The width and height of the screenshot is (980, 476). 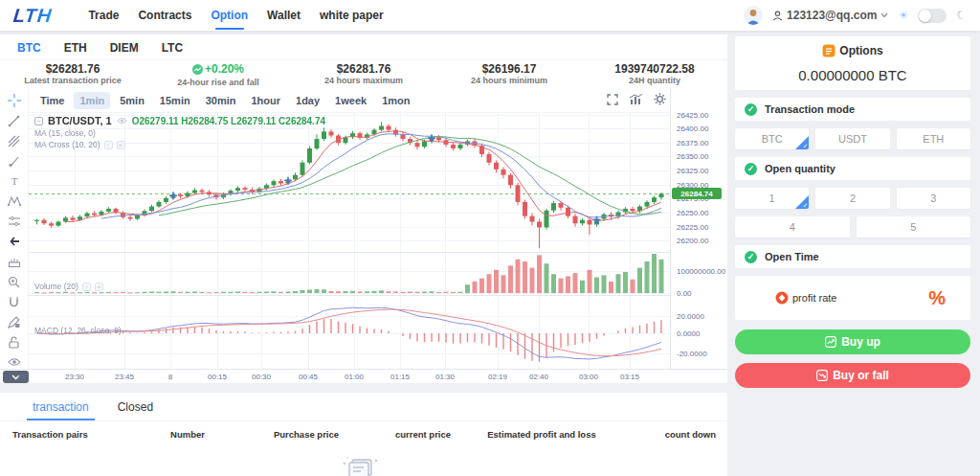 What do you see at coordinates (354, 377) in the screenshot?
I see `time-tick: 01:00` at bounding box center [354, 377].